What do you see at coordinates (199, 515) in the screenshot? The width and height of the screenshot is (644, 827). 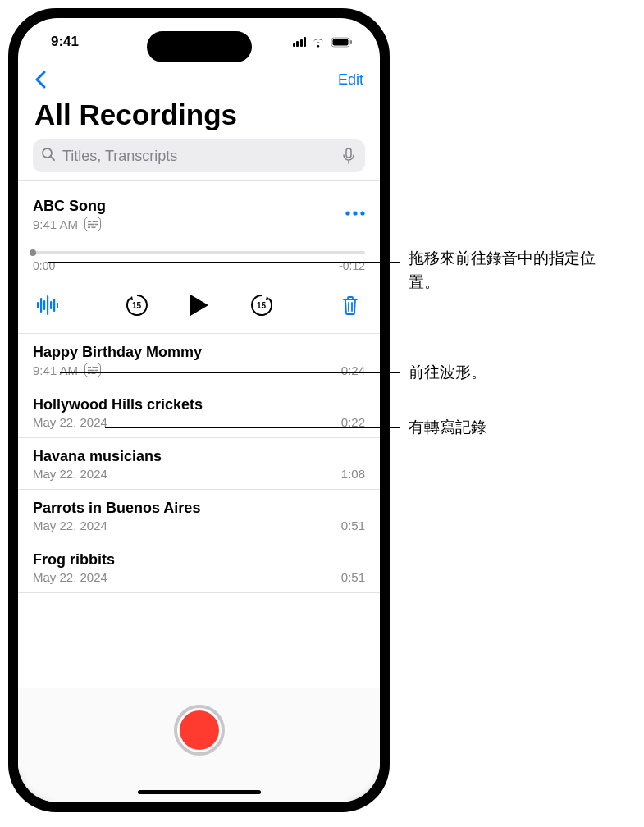 I see `recording-item: Parrots in Buenos Aires May 22, 2024 0:5…` at bounding box center [199, 515].